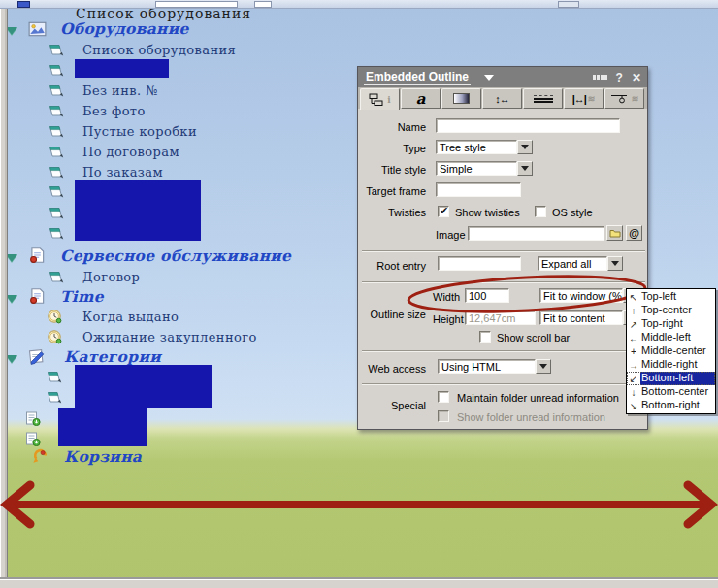 Image resolution: width=718 pixels, height=588 pixels. Describe the element at coordinates (543, 367) in the screenshot. I see `web-access-dropdown-arrow` at that location.